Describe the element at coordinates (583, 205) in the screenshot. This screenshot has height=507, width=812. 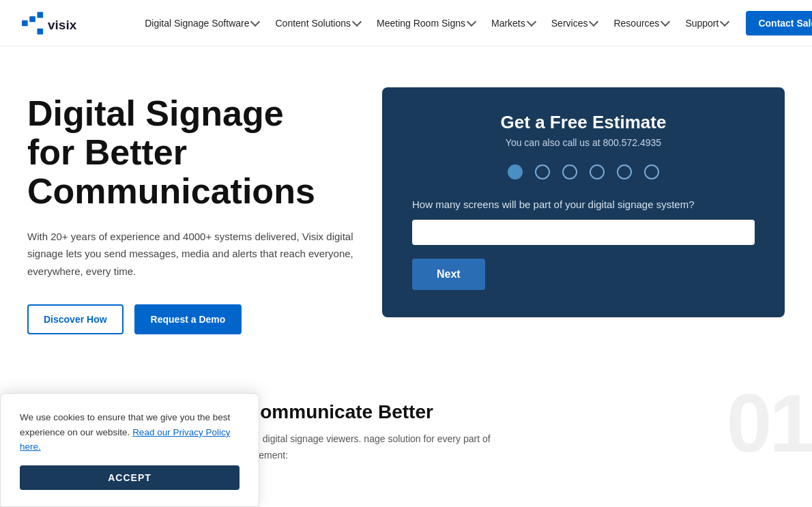
I see `form-question: How many screens will be part of your di…` at that location.